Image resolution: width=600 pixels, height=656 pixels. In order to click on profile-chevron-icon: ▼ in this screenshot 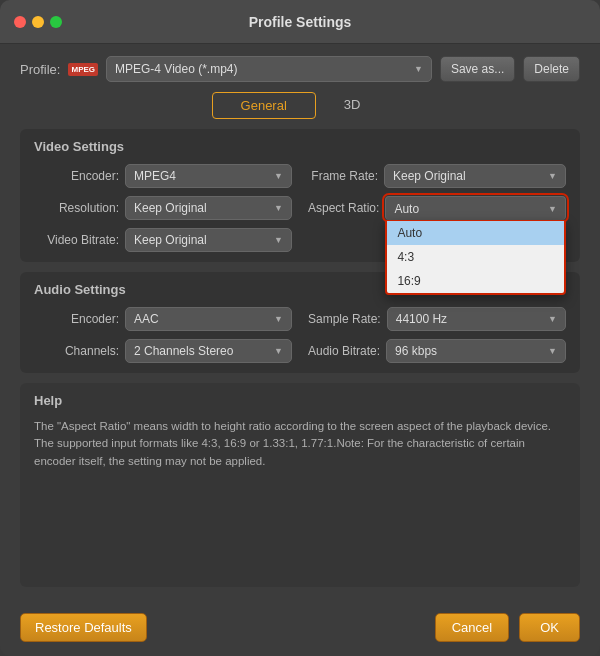, I will do `click(418, 69)`.